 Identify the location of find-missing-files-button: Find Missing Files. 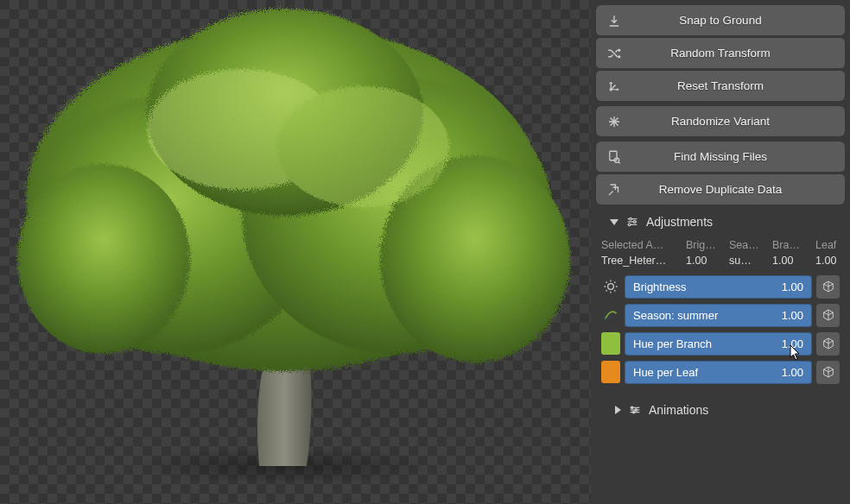
(720, 157).